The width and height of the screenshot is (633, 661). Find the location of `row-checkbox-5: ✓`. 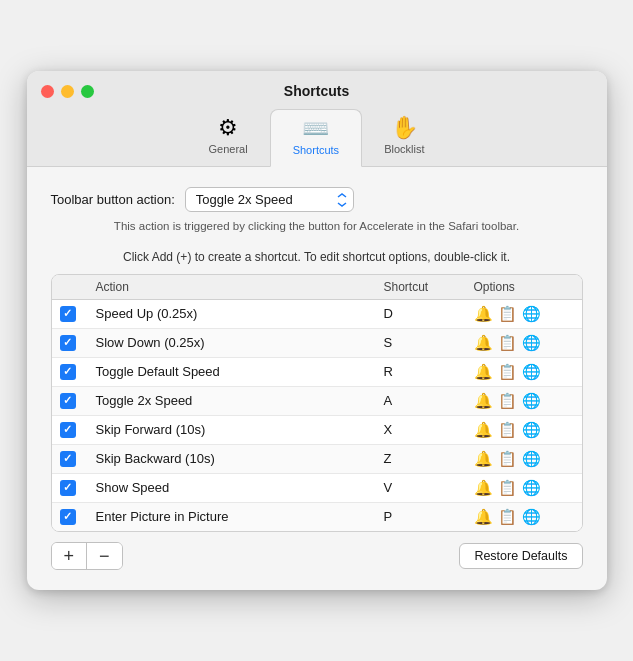

row-checkbox-5: ✓ is located at coordinates (68, 430).